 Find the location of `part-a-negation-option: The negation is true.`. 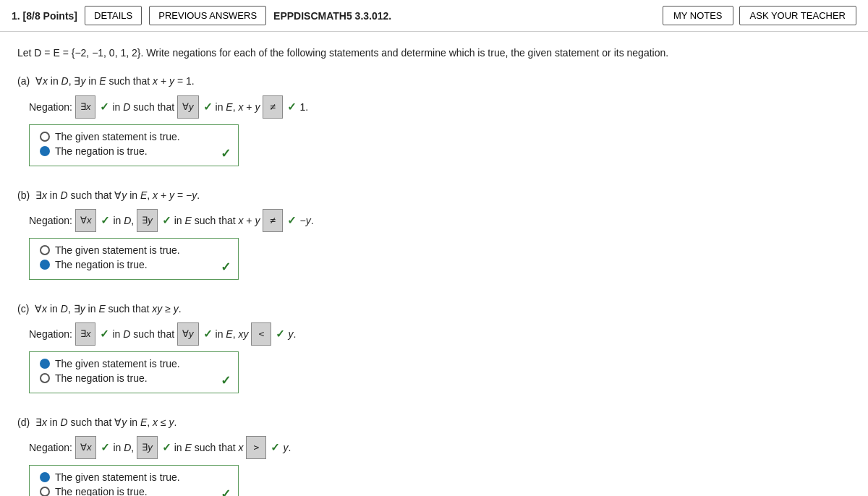

part-a-negation-option: The negation is true. is located at coordinates (134, 151).